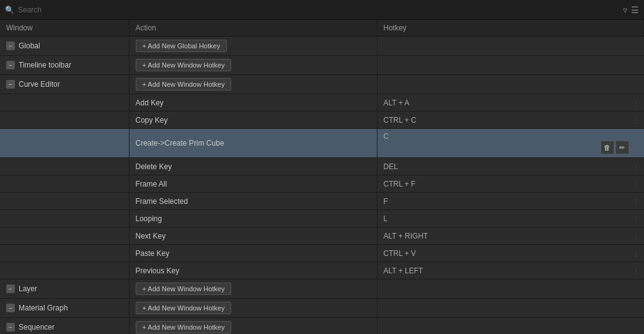 Image resolution: width=644 pixels, height=334 pixels. I want to click on row-action-icons: 🗑 ✏ ⋮, so click(511, 147).